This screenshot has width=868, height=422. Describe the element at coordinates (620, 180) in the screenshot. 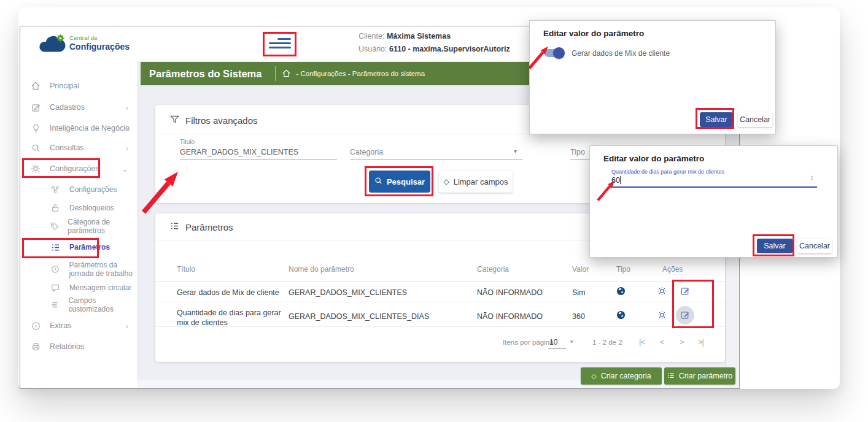

I see `text-cursor` at that location.